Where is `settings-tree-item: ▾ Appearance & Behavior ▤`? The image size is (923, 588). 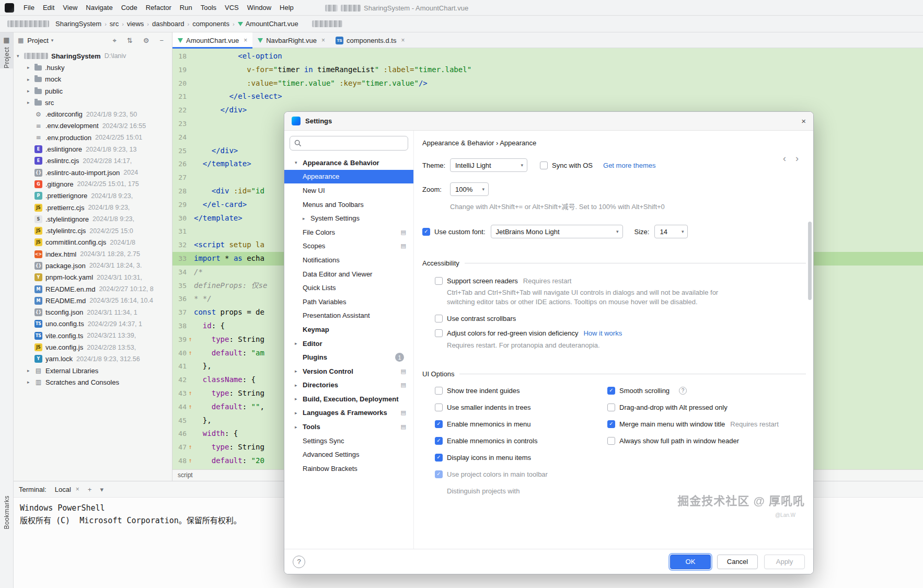
settings-tree-item: ▾ Appearance & Behavior ▤ is located at coordinates (349, 163).